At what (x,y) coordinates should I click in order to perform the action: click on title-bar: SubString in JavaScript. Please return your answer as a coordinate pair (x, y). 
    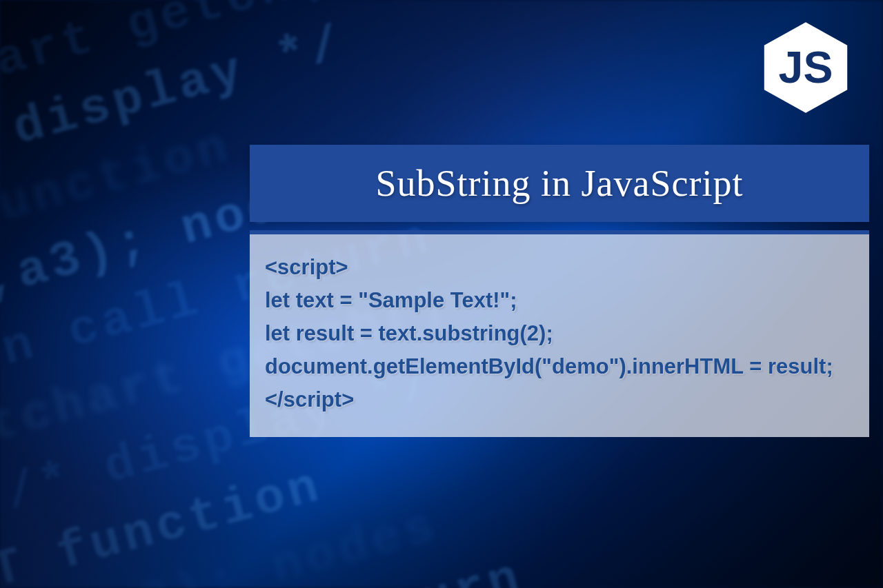
    Looking at the image, I should click on (559, 183).